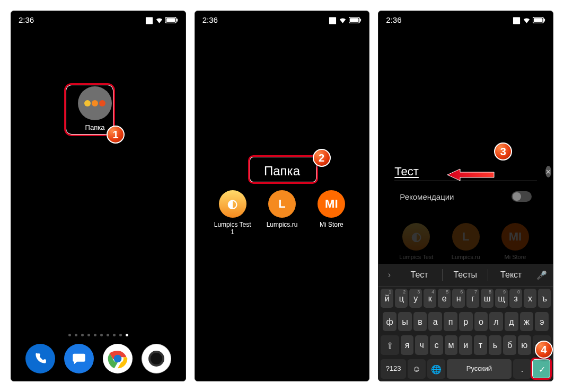 The height and width of the screenshot is (392, 564). What do you see at coordinates (544, 350) in the screenshot?
I see `annotation-badge-4: 4` at bounding box center [544, 350].